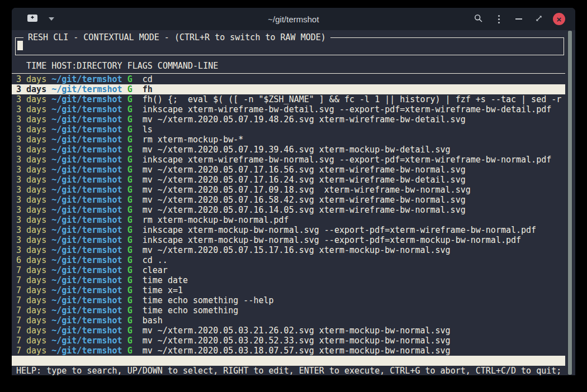  What do you see at coordinates (347, 109) in the screenshot?
I see `row-command: inkscape xterm-wireframe-bw-detail.svg -…` at bounding box center [347, 109].